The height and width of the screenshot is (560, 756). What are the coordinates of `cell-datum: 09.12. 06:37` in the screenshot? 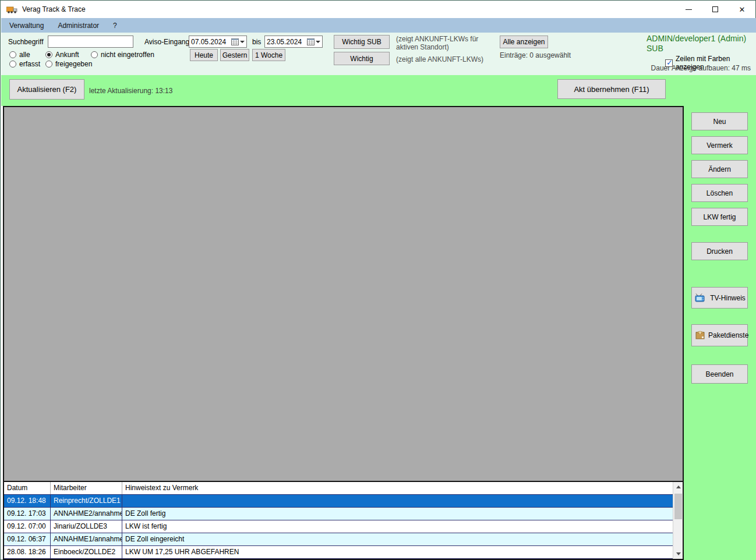 It's located at (27, 539).